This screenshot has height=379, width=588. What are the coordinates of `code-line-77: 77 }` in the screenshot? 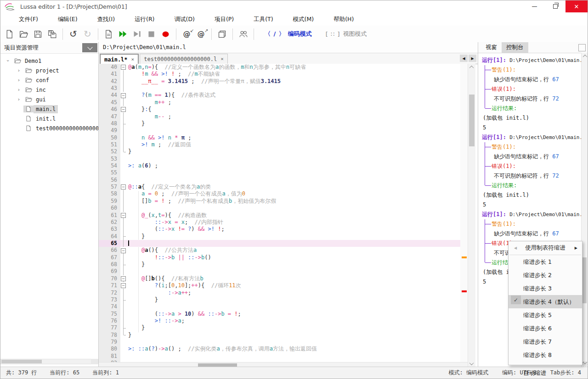 It's located at (279, 328).